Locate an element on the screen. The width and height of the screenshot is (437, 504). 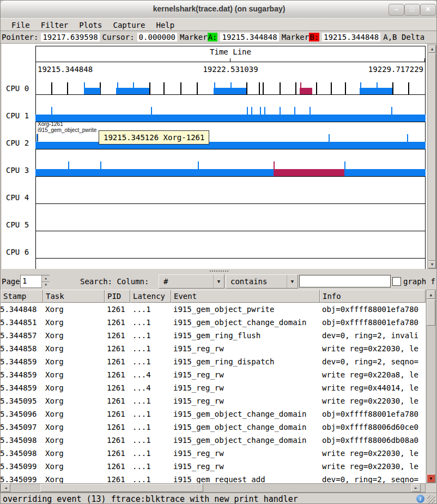
cell: write reg=0x220a8, le is located at coordinates (373, 375).